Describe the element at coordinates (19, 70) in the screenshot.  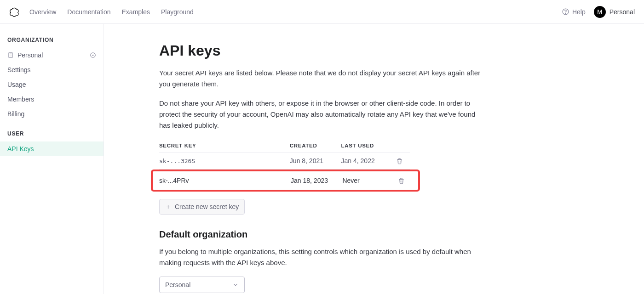
I see `sidebar-item-label: Settings` at that location.